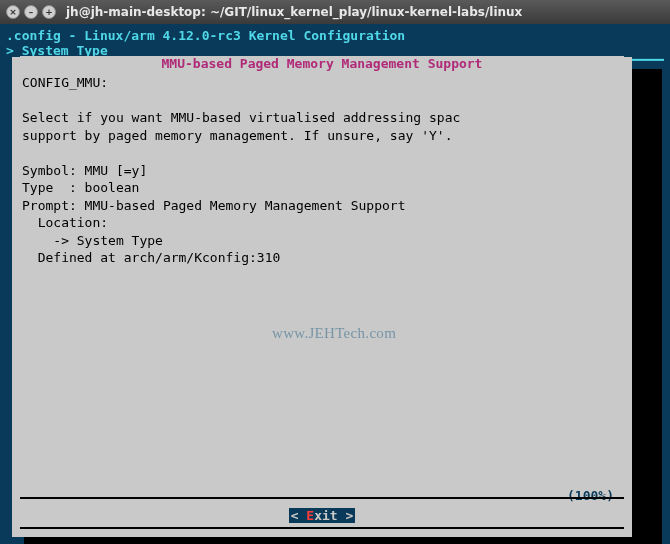 The width and height of the screenshot is (670, 544). What do you see at coordinates (31, 12) in the screenshot?
I see `minimize-icon: –` at bounding box center [31, 12].